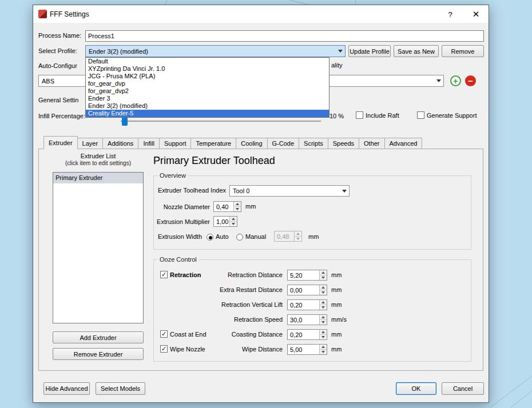 This screenshot has width=532, height=408. What do you see at coordinates (372, 143) in the screenshot?
I see `tab-other: Other` at bounding box center [372, 143].